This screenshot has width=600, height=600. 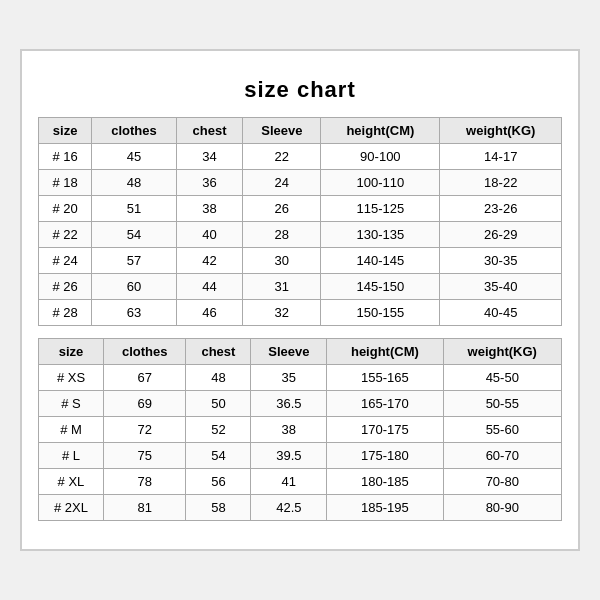 I want to click on table-cell: 155-165, so click(x=385, y=378).